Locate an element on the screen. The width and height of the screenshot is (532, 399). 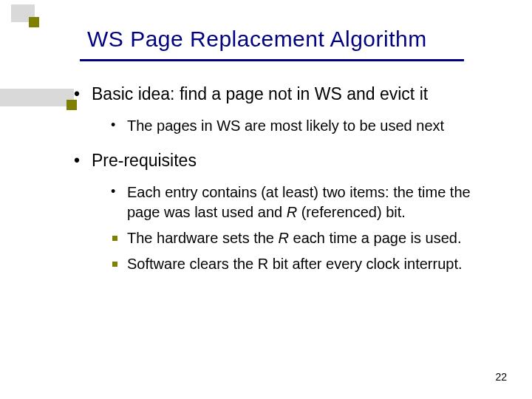
bullet-text-part: (referenced) bit. is located at coordinates (352, 212).